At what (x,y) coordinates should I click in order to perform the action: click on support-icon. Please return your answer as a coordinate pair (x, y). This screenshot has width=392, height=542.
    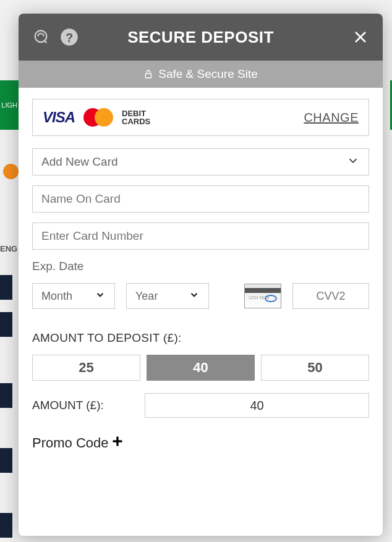
    Looking at the image, I should click on (41, 37).